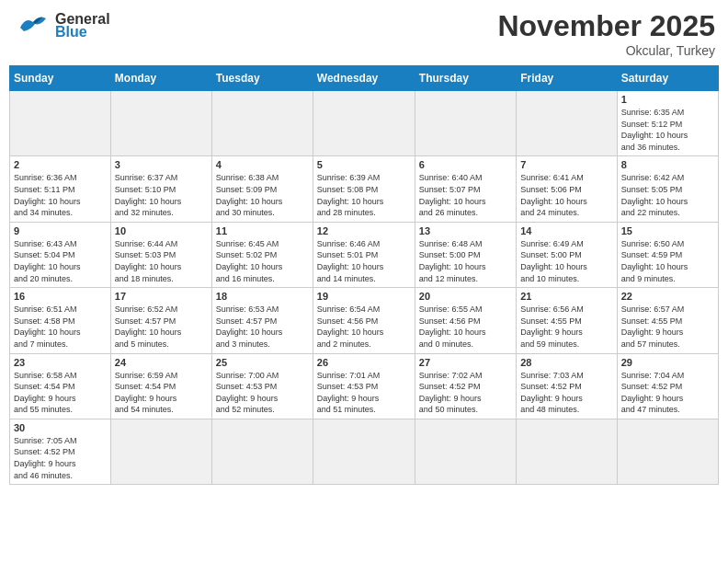  What do you see at coordinates (61, 79) in the screenshot?
I see `col-sunday: Sunday` at bounding box center [61, 79].